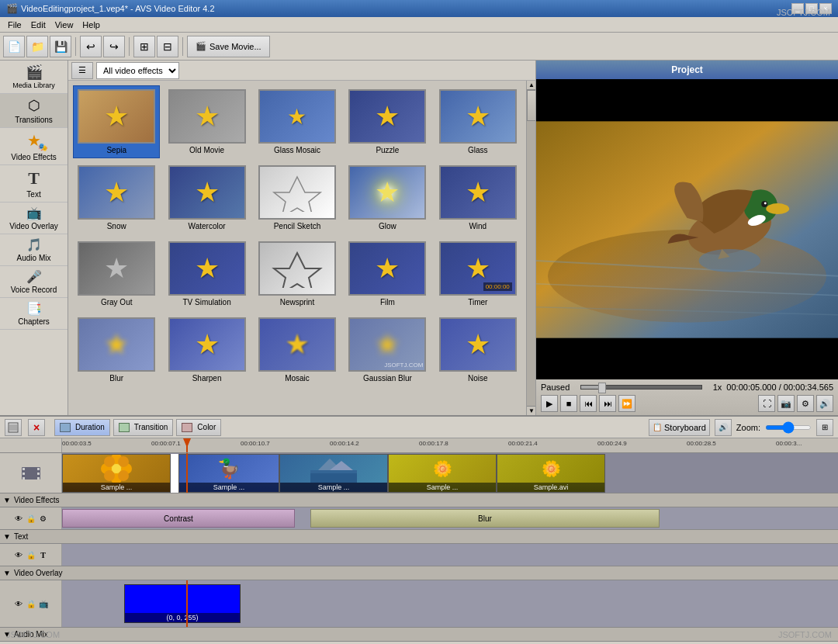 This screenshot has height=644, width=838. Describe the element at coordinates (531, 106) in the screenshot. I see `scrollbar-thumb` at that location.